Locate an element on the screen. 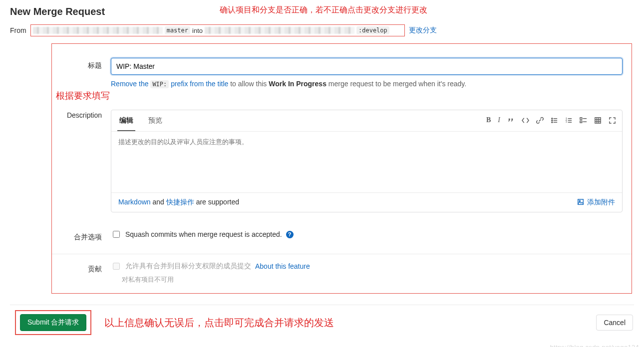 The image size is (644, 347). cancel-button: Cancel is located at coordinates (615, 323).